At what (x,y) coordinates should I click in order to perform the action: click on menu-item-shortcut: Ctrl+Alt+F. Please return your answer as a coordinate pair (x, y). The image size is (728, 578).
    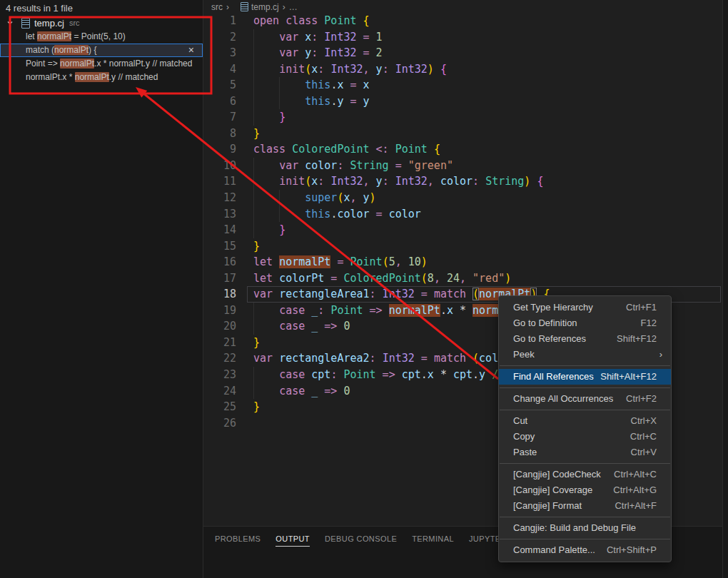
    Looking at the image, I should click on (635, 506).